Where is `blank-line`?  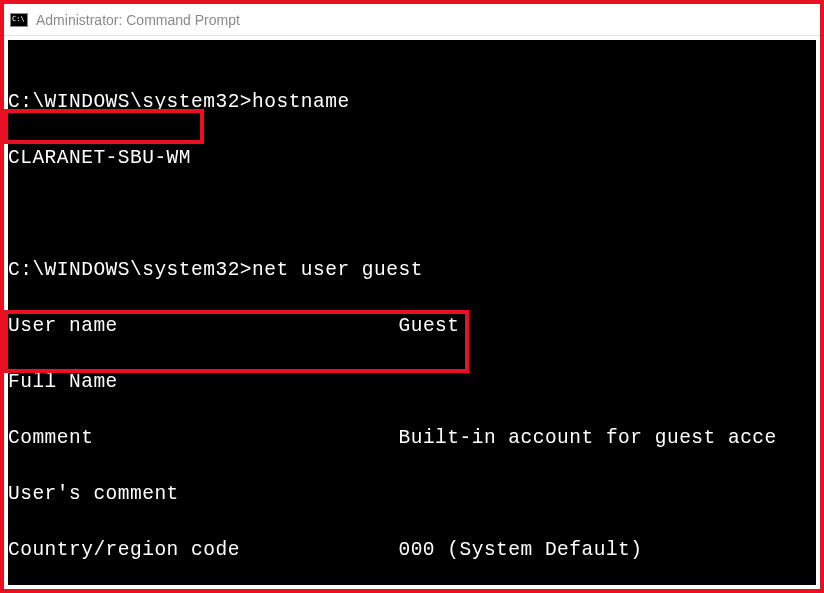
blank-line is located at coordinates (412, 214).